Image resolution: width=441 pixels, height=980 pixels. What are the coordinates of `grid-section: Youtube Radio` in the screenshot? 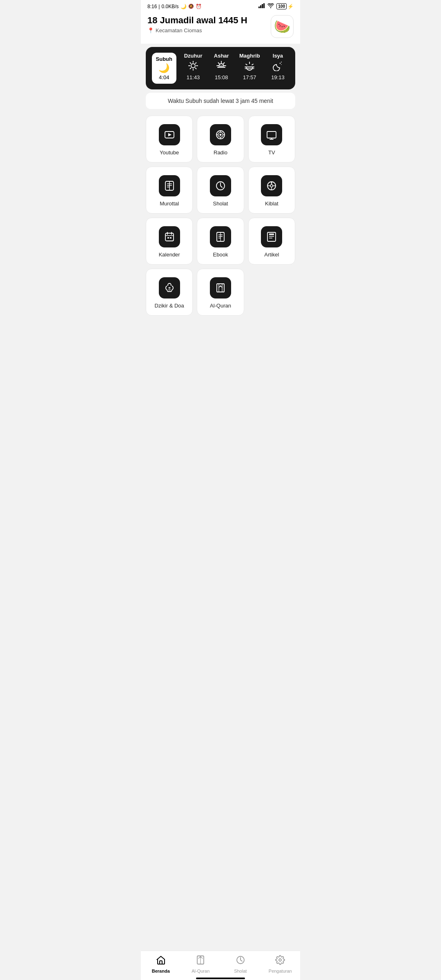 It's located at (220, 216).